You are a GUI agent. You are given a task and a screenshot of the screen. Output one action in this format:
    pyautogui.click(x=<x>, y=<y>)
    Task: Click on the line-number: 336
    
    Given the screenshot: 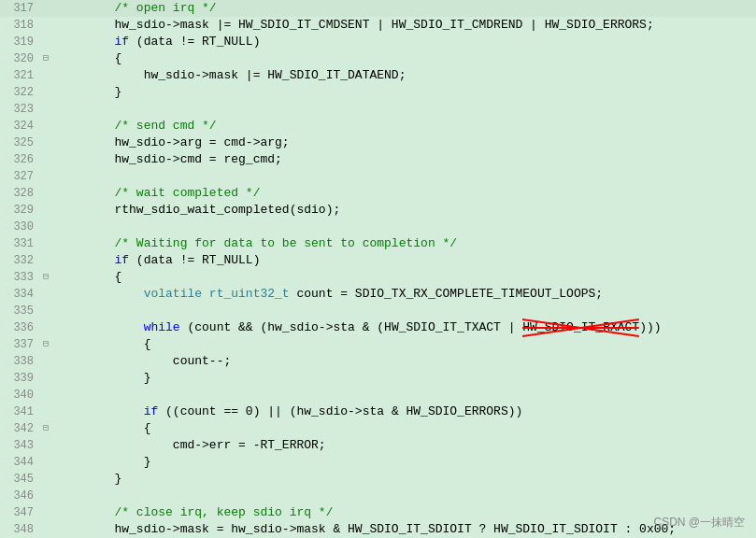 What is the action you would take?
    pyautogui.click(x=20, y=328)
    